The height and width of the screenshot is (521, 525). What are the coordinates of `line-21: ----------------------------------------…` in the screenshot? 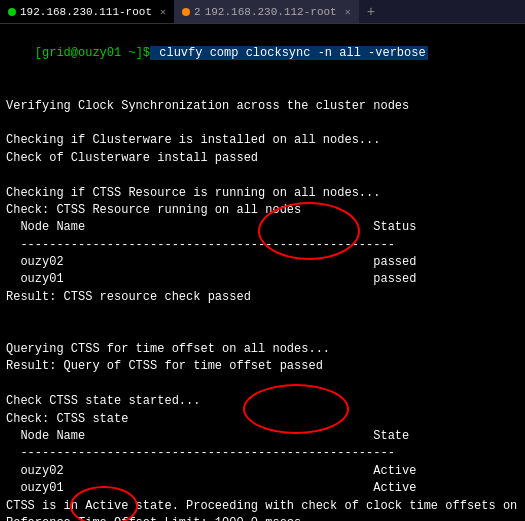 It's located at (262, 454).